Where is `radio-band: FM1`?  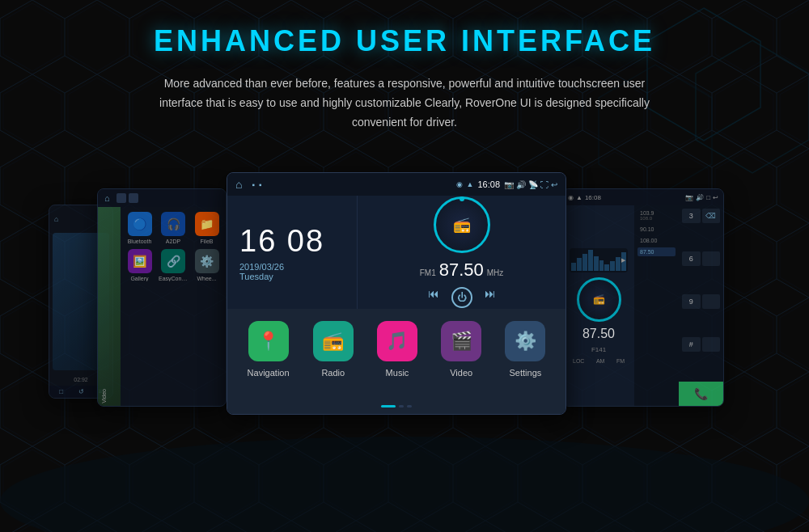 radio-band: FM1 is located at coordinates (428, 273).